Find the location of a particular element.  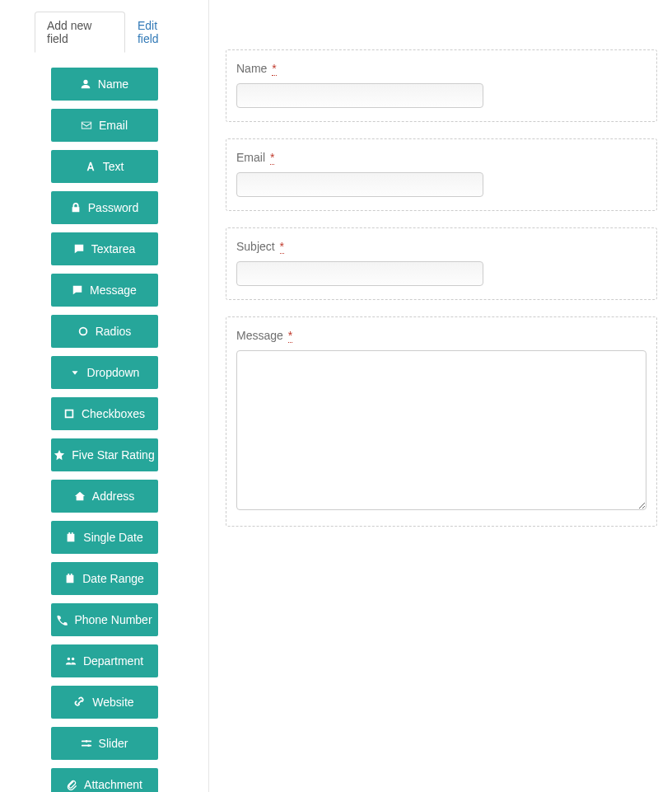

home-icon is located at coordinates (80, 496).